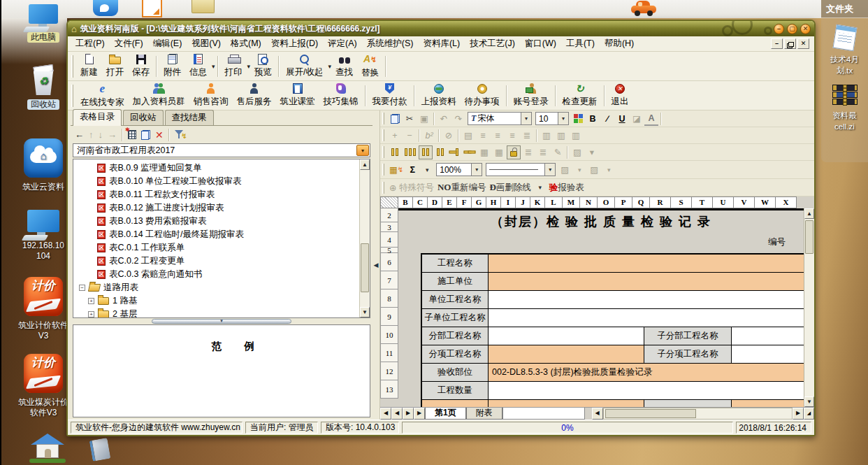 The height and width of the screenshot is (465, 868). I want to click on sheet-tab-page1: 第1页, so click(446, 414).